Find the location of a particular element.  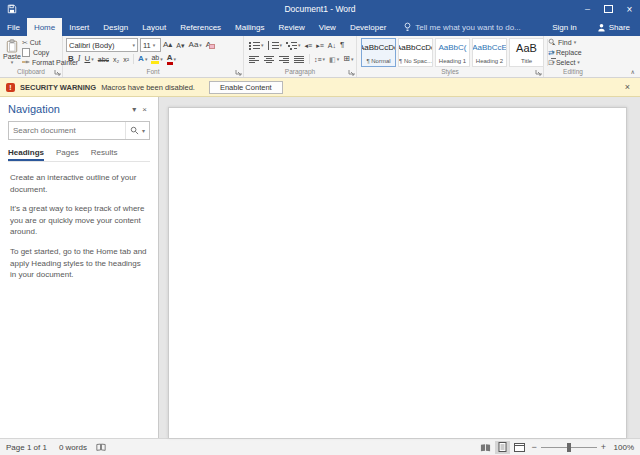

superscript-button: x² is located at coordinates (126, 60).